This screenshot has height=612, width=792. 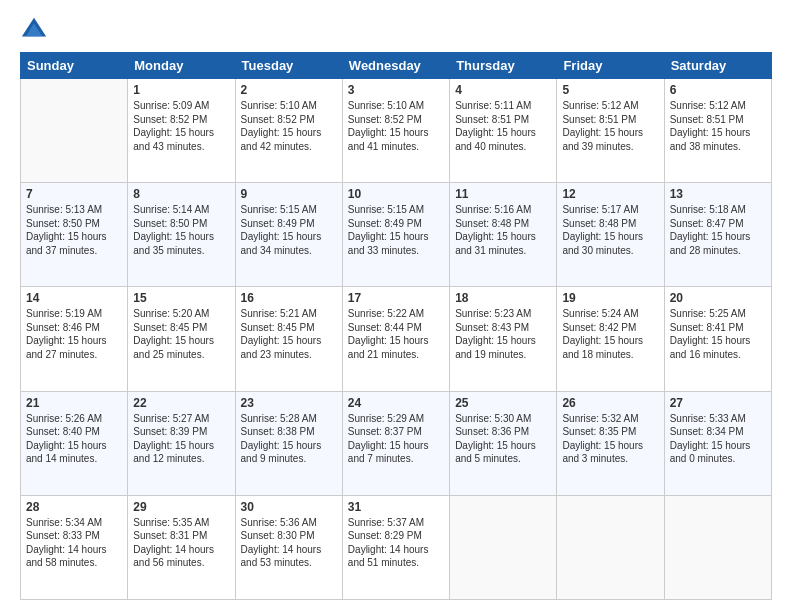 I want to click on calendar-cell: 9 Sunrise: 5:15 AMSunset: 8:49 PMDayligh…, so click(x=288, y=235).